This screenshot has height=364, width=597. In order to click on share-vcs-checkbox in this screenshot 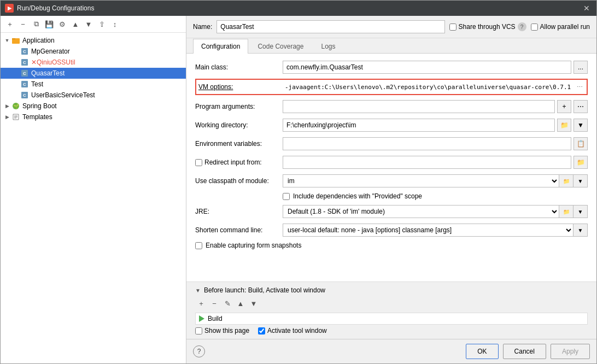, I will do `click(453, 27)`.